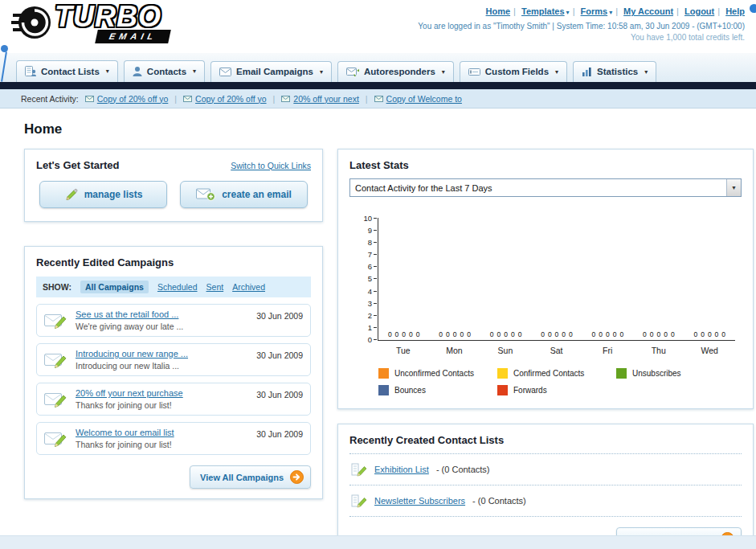 The height and width of the screenshot is (549, 756). I want to click on filter-sent: Sent, so click(215, 287).